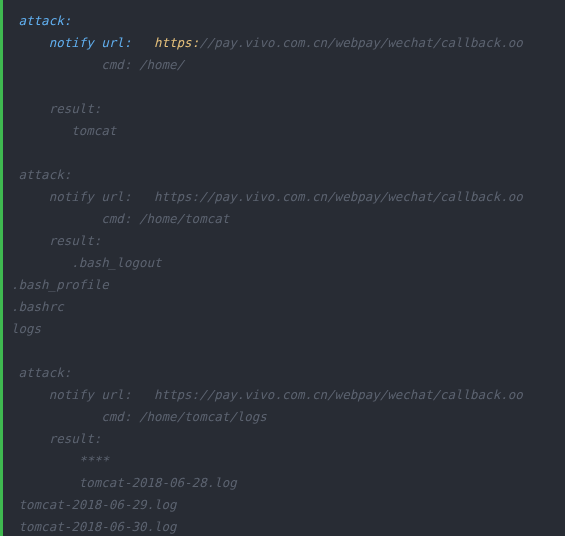 The height and width of the screenshot is (536, 565). Describe the element at coordinates (94, 526) in the screenshot. I see `code-token: tomcat-2018-06-30.log` at that location.